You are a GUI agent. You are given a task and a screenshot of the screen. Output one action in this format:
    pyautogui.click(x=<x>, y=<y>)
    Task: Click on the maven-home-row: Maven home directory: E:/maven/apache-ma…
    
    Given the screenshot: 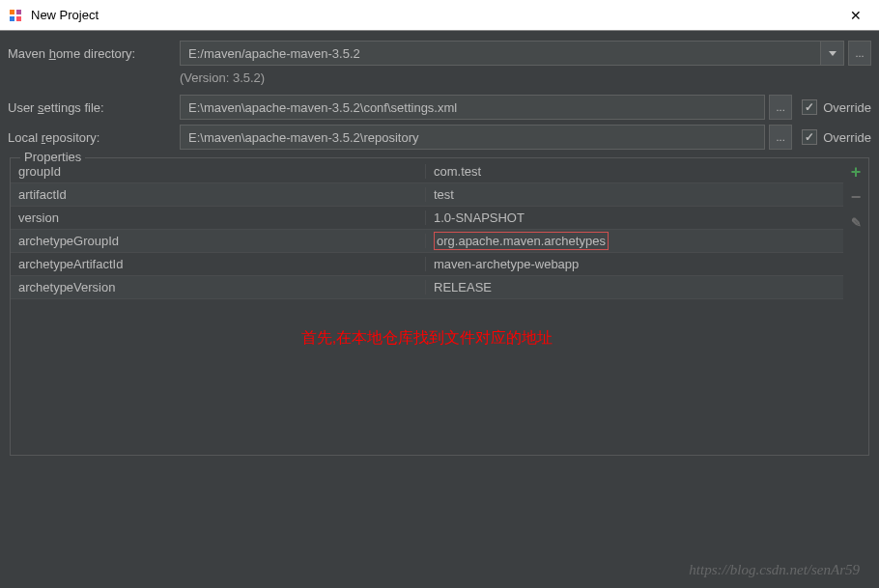 What is the action you would take?
    pyautogui.click(x=440, y=53)
    